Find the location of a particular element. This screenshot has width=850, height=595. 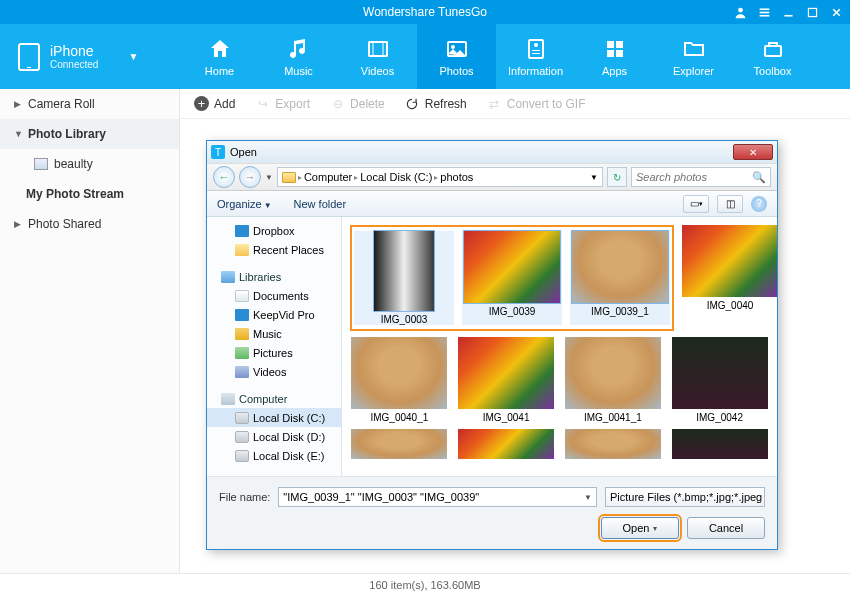

cancel-button: Cancel is located at coordinates (726, 528).